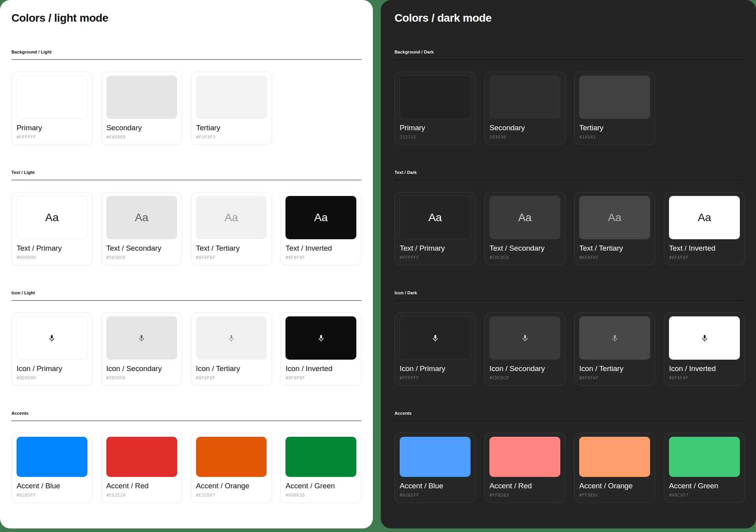  I want to click on card-text-primary: Aa Text / Primary #0D0D0D, so click(52, 229).